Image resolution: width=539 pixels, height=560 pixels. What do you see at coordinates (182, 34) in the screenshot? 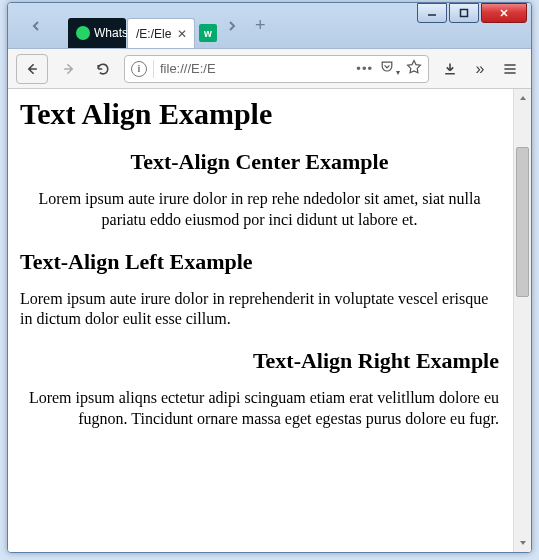
I see `close-icon: ✕` at bounding box center [182, 34].